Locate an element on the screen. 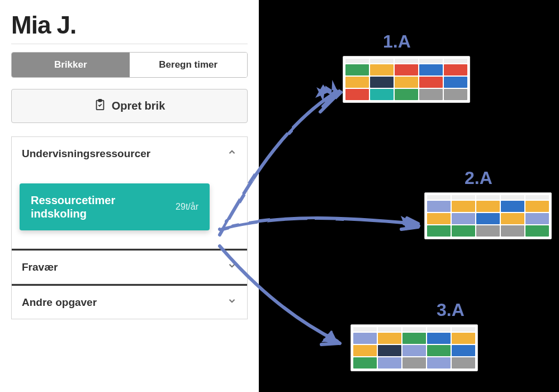  create-brik-label: Opret brik is located at coordinates (139, 106).